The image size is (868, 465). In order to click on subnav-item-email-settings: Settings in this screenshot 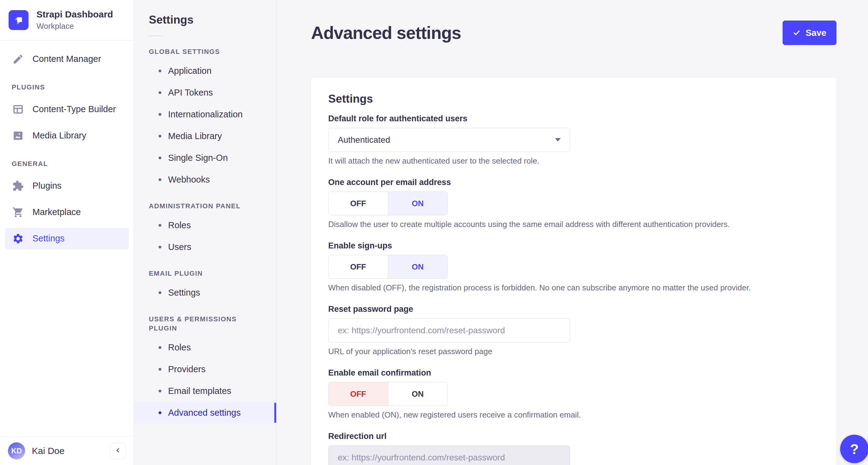, I will do `click(205, 293)`.